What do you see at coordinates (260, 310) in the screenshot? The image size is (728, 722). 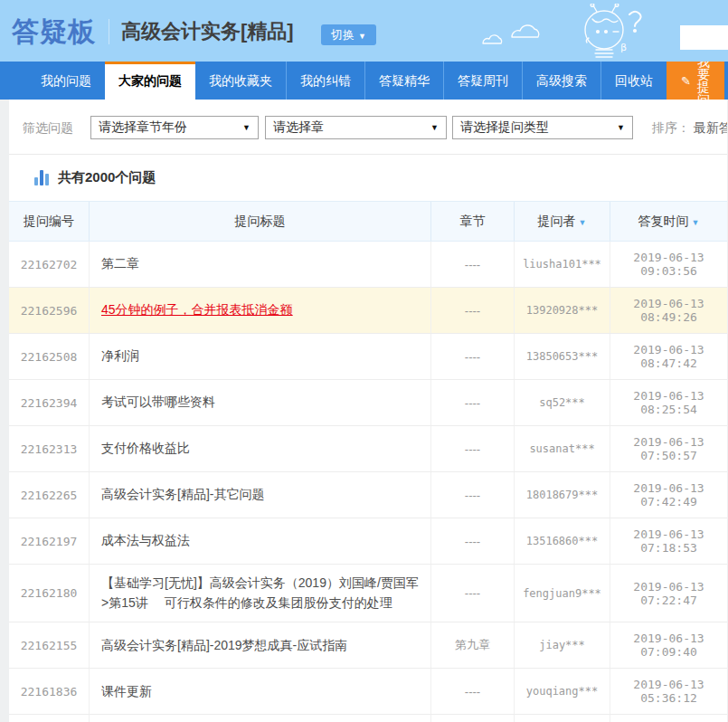 I see `question-title-cell: 45分钟的例子，合并报表抵消金额` at bounding box center [260, 310].